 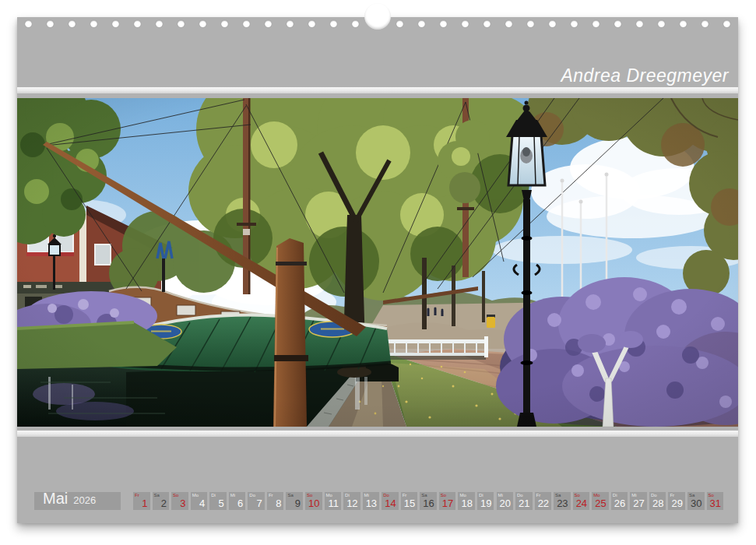 I want to click on day-cell-10: So10, so click(x=314, y=501).